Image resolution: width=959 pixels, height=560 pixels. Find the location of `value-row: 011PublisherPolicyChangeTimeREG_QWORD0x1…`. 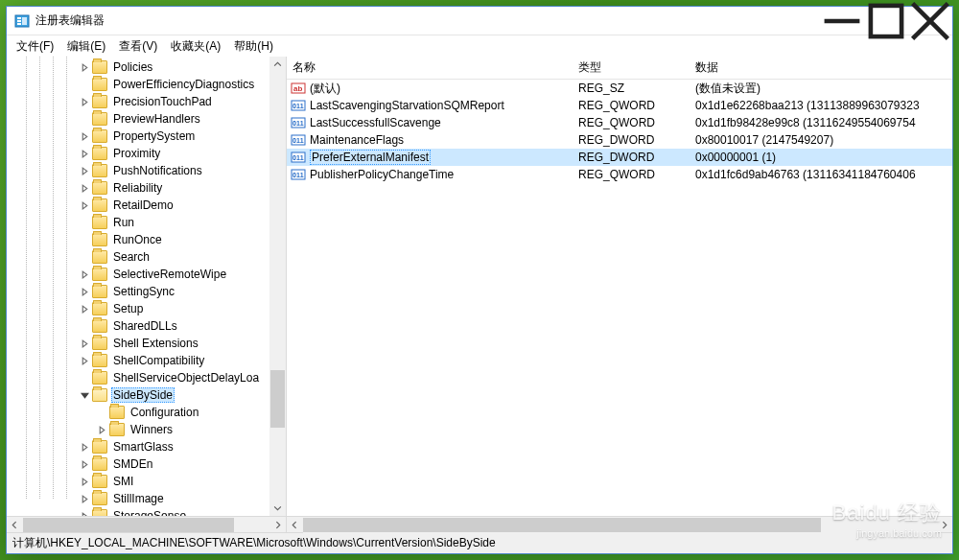

value-row: 011PublisherPolicyChangeTimeREG_QWORD0x1… is located at coordinates (620, 175).